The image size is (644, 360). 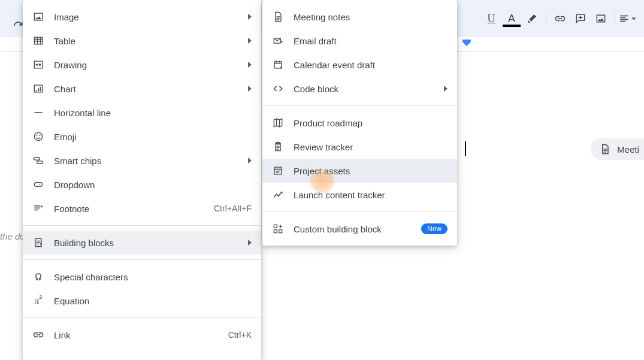 I want to click on trend-icon, so click(x=278, y=195).